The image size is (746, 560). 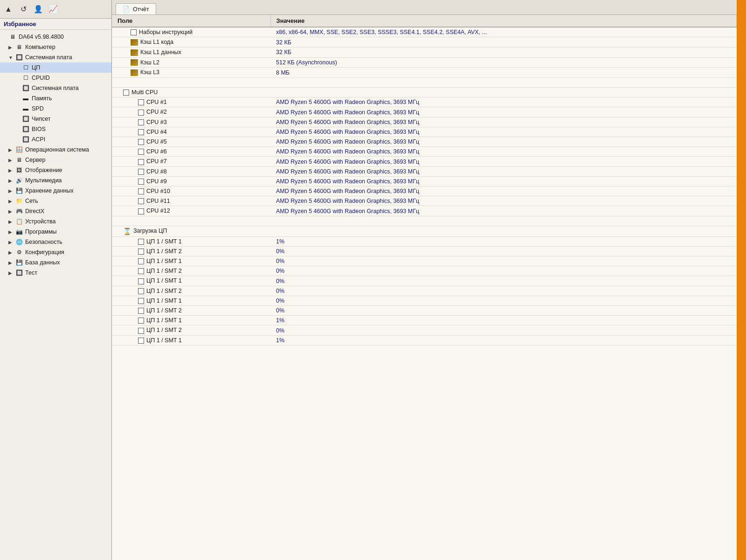 I want to click on table-row: CPU #2AMD Ryzen 5 4600G with Radeon Grap…, so click(x=424, y=112).